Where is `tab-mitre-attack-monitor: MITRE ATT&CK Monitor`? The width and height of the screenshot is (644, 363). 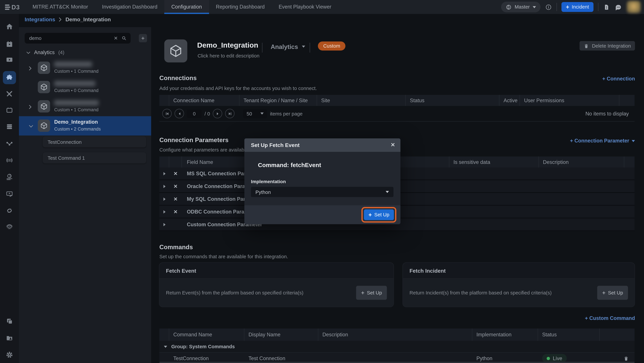
tab-mitre-attack-monitor: MITRE ATT&CK Monitor is located at coordinates (60, 7).